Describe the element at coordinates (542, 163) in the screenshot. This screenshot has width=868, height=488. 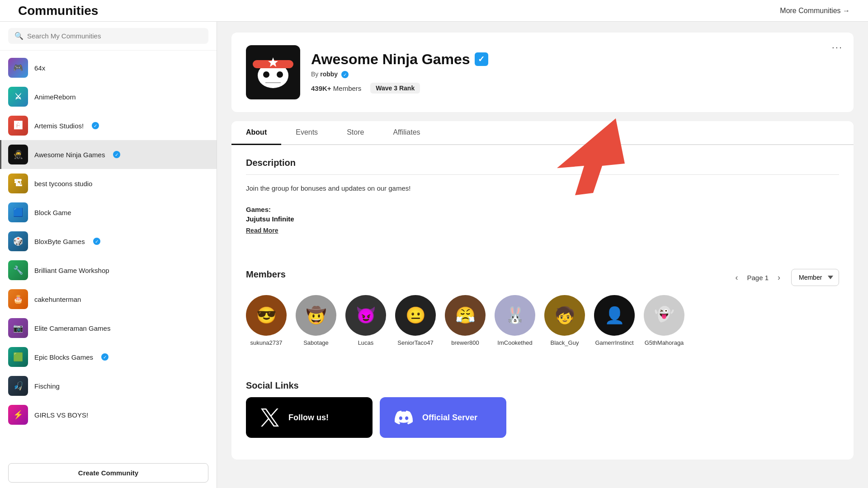
I see `description-title: Description` at that location.